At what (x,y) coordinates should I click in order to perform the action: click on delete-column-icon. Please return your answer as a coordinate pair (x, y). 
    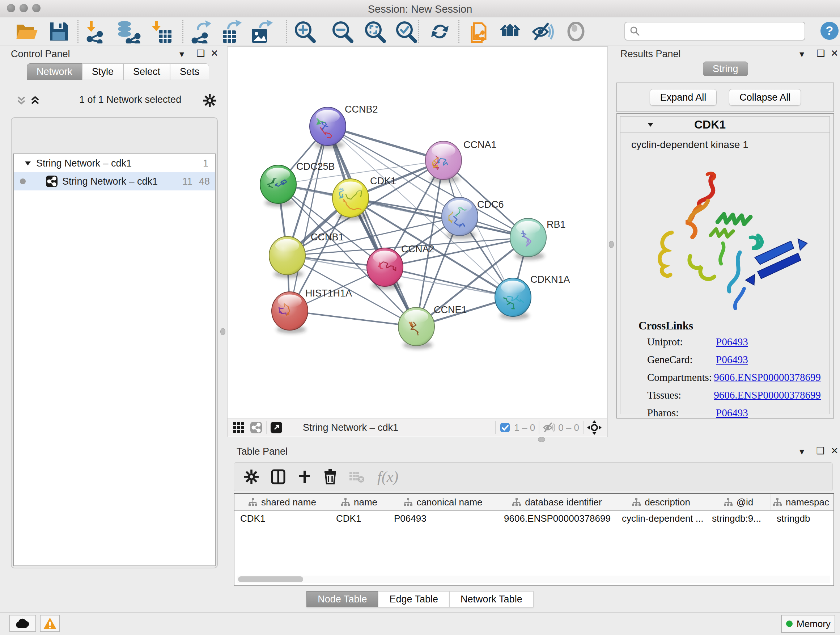
    Looking at the image, I should click on (330, 477).